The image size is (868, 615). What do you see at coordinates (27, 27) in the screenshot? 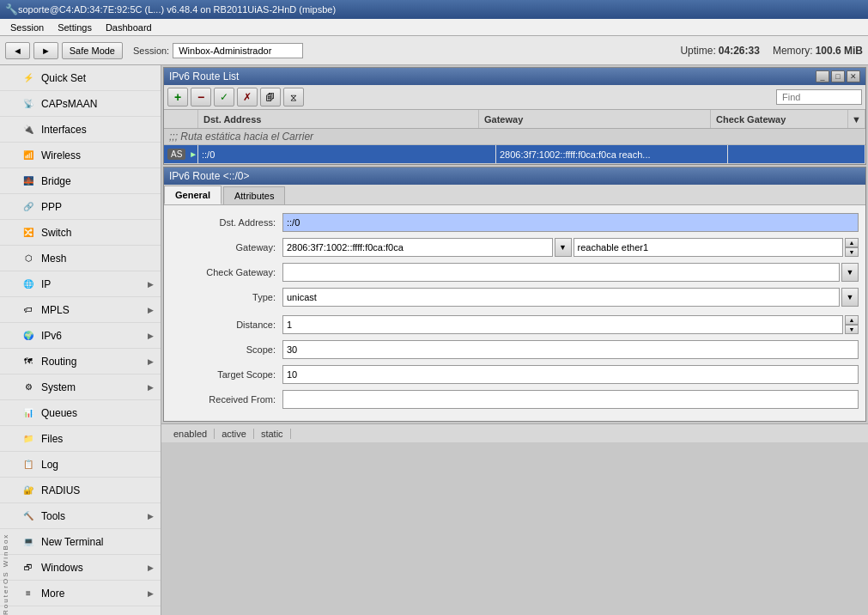
I see `menu-session: Session` at bounding box center [27, 27].